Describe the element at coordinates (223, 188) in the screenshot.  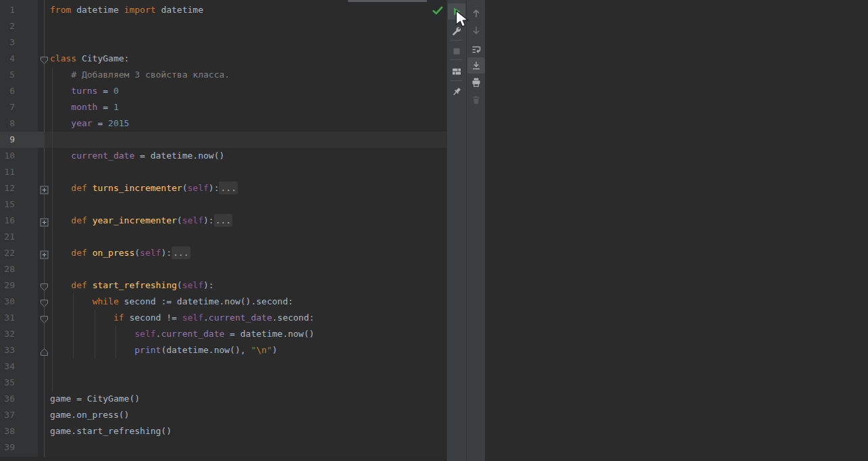
I see `code-line-12: 12 def turns_incrementer(self):...` at that location.